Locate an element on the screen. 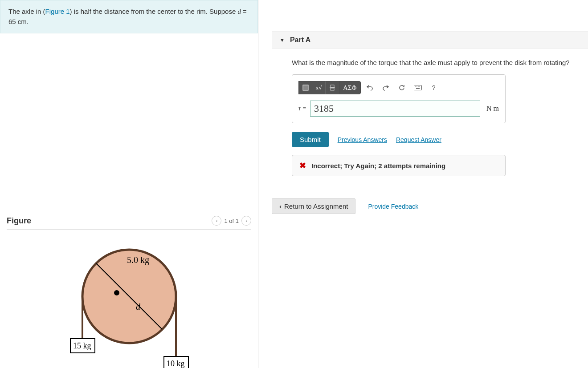  reset-icon is located at coordinates (402, 88).